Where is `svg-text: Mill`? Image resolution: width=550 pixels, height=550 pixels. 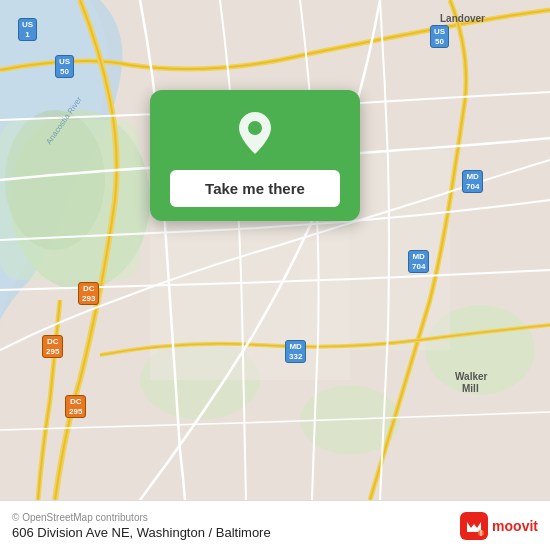
svg-text: Mill is located at coordinates (470, 388).